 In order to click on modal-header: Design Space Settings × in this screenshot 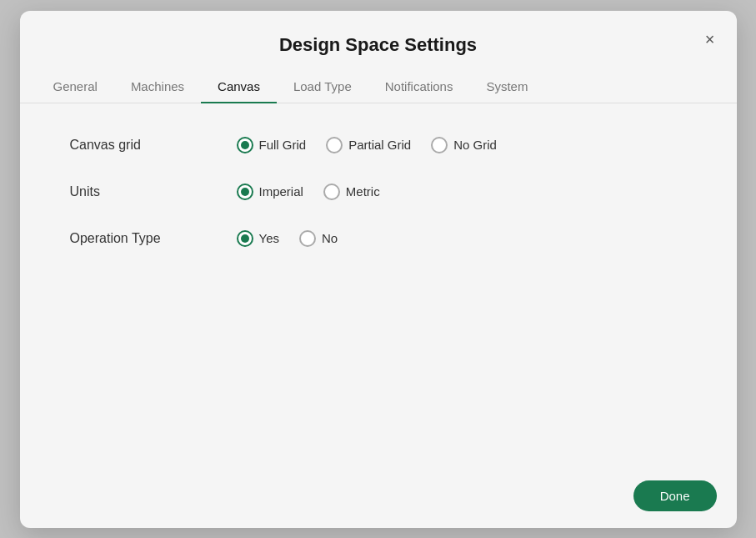, I will do `click(378, 33)`.